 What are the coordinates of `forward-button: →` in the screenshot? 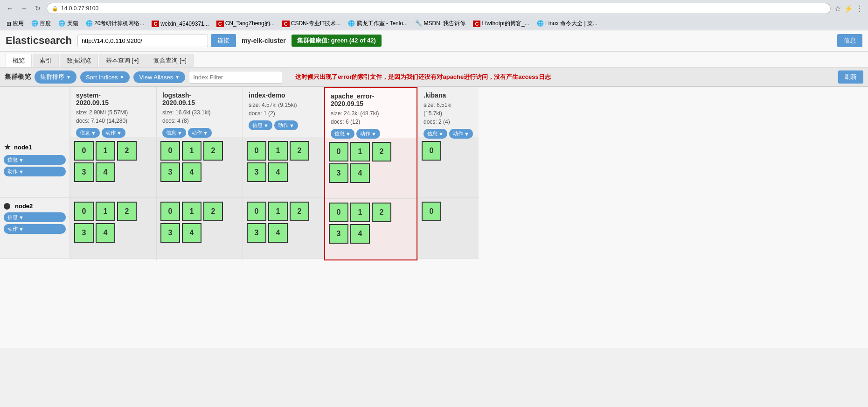 It's located at (24, 8).